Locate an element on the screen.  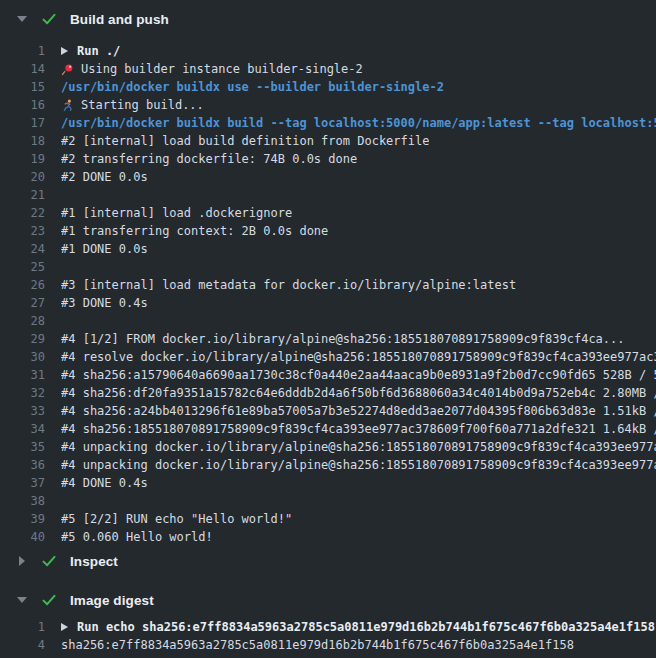
log-line-text: #3 DONE 0.4s is located at coordinates (104, 303).